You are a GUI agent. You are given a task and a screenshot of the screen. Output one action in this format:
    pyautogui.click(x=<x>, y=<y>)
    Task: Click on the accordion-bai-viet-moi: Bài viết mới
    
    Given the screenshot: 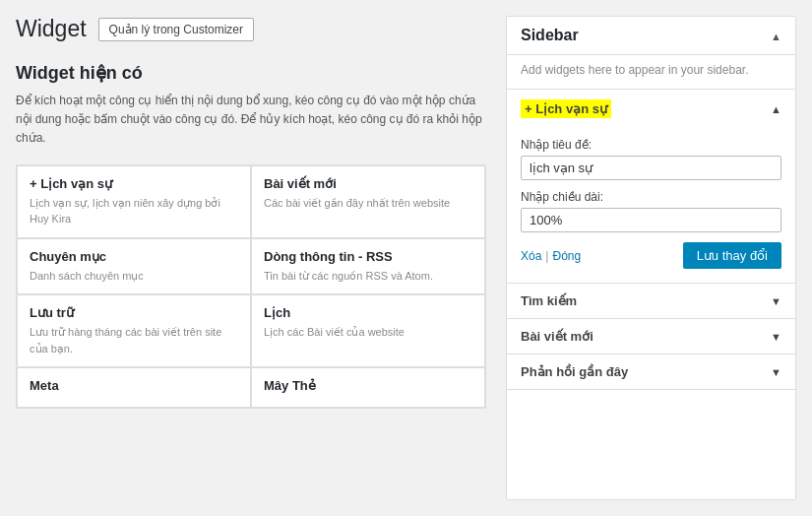 What is the action you would take?
    pyautogui.click(x=652, y=337)
    